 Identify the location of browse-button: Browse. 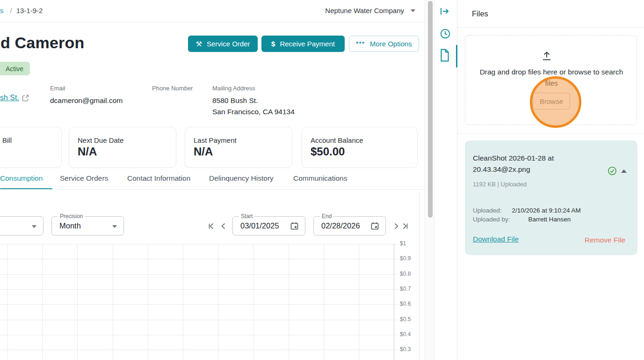
(551, 101).